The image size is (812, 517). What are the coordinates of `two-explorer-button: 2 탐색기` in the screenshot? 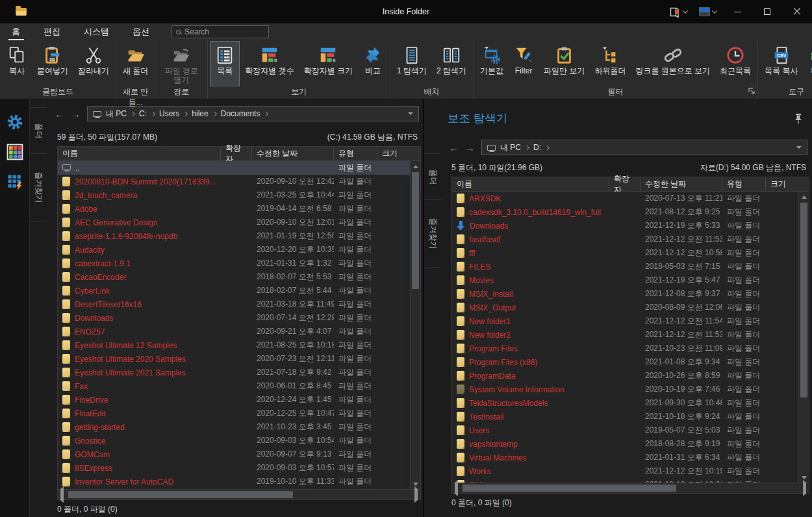 It's located at (451, 64).